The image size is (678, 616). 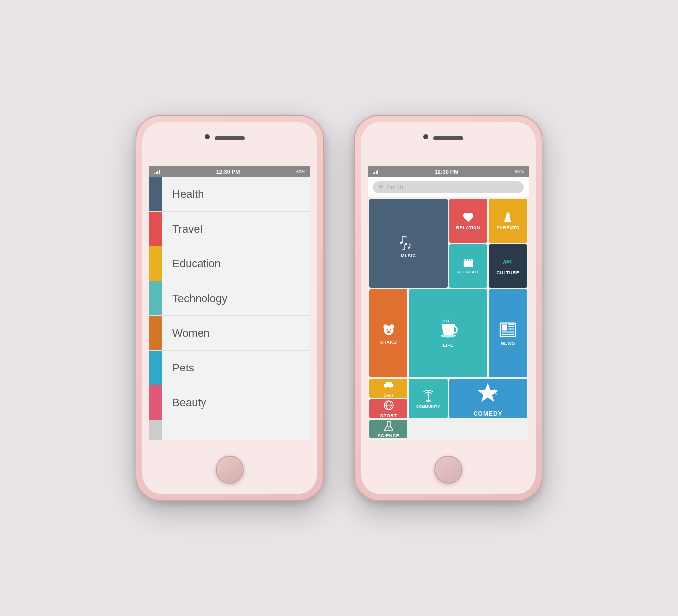 What do you see at coordinates (469, 221) in the screenshot?
I see `tile-relation: RELATION` at bounding box center [469, 221].